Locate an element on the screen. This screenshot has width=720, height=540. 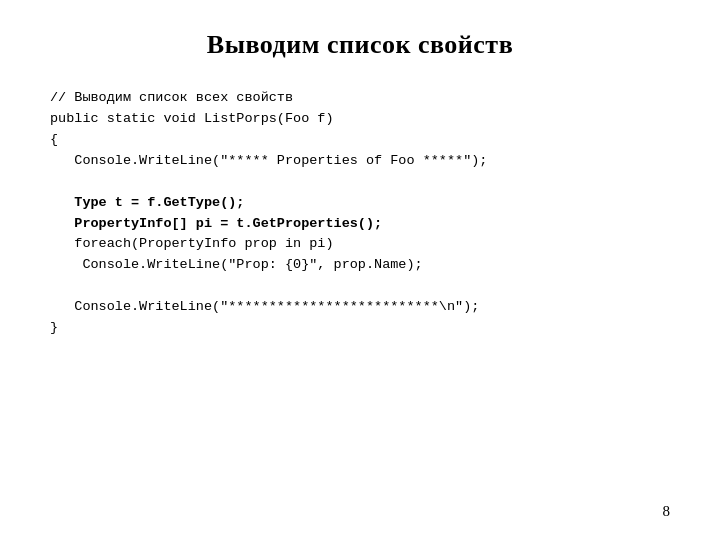
slide-title: Выводим список свойств is located at coordinates (360, 45).